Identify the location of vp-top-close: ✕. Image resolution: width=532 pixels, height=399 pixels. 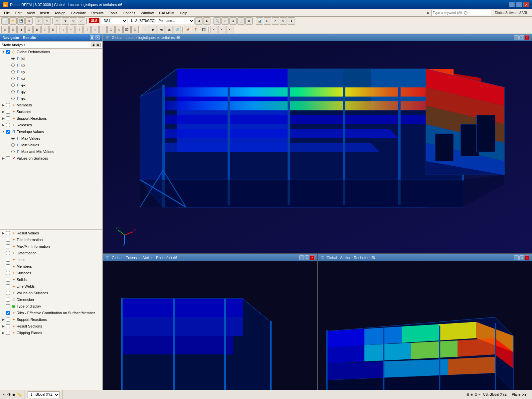
(527, 38).